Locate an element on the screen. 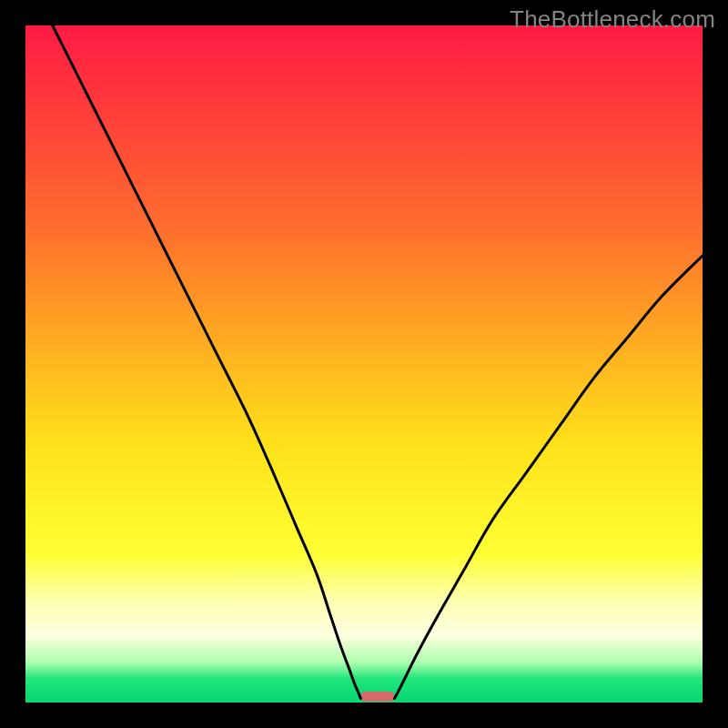 The image size is (728, 728). bottleneck-marker is located at coordinates (377, 697).